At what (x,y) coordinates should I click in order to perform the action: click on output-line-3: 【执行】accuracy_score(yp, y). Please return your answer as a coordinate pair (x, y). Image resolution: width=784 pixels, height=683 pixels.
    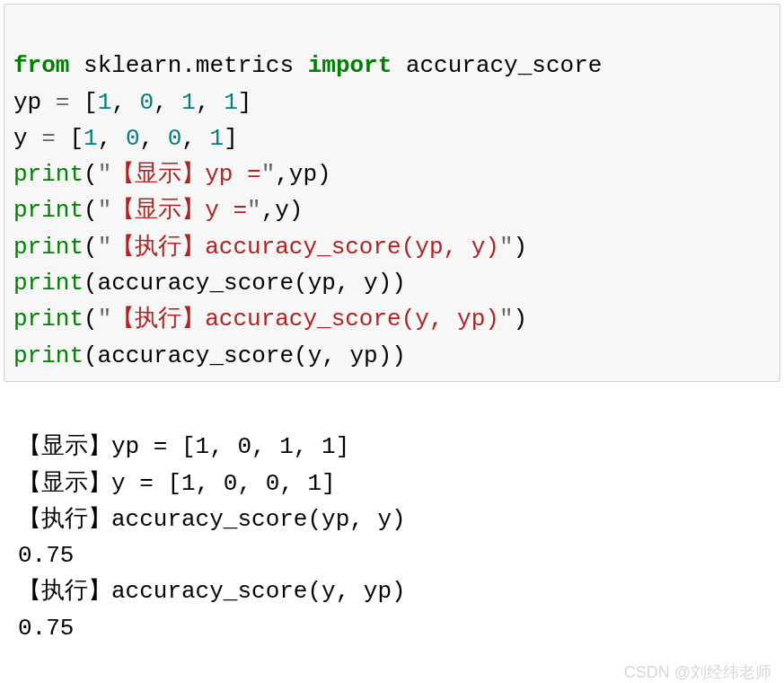
    Looking at the image, I should click on (212, 519).